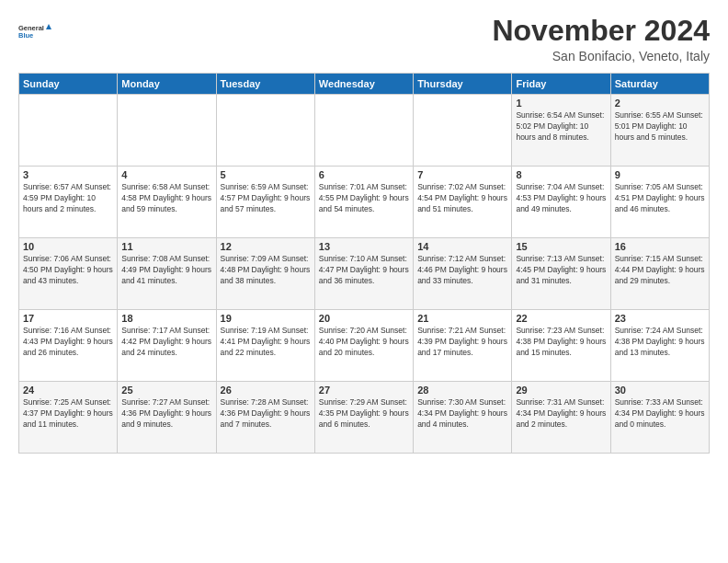 The image size is (728, 563). I want to click on day-cell: 1Sunrise: 6:54 AM Sunset: 5:02 PM Daylig…, so click(561, 131).